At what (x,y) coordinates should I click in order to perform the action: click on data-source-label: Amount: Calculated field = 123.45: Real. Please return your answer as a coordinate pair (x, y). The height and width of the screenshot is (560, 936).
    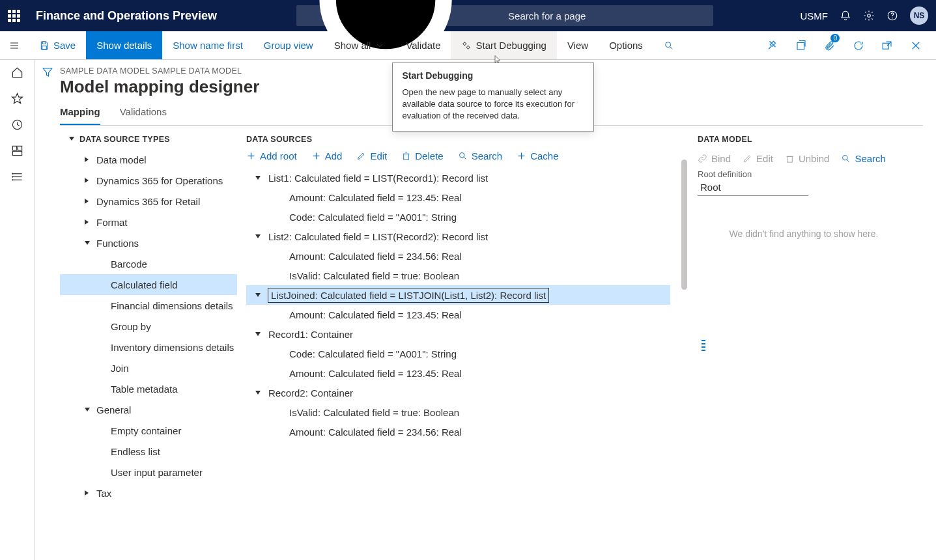
    Looking at the image, I should click on (375, 374).